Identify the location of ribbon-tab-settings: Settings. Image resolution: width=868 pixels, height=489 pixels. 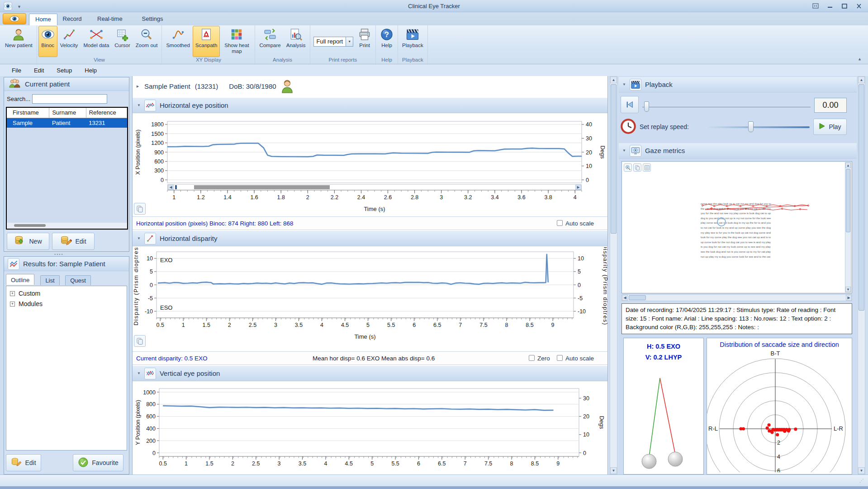
(153, 19).